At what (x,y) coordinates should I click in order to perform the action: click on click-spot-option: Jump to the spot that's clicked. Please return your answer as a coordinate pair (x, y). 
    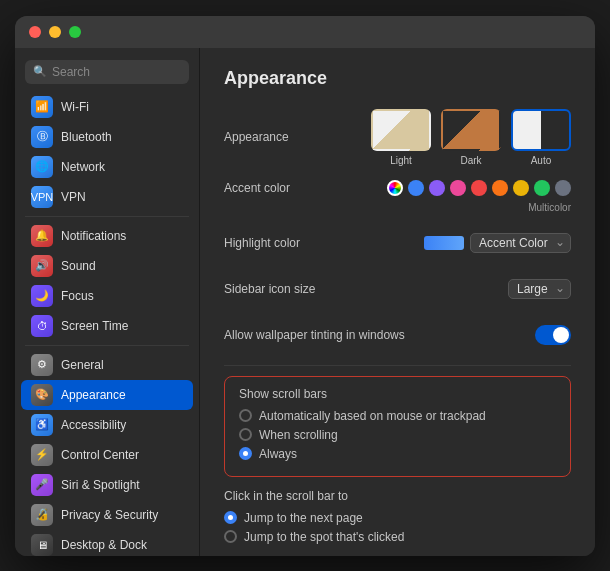
    Looking at the image, I should click on (398, 537).